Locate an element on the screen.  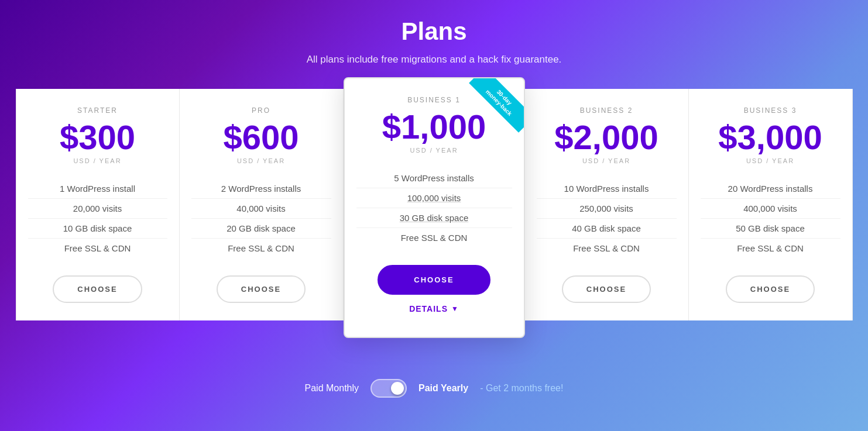
choose-button-business1: CHOOSE is located at coordinates (434, 280).